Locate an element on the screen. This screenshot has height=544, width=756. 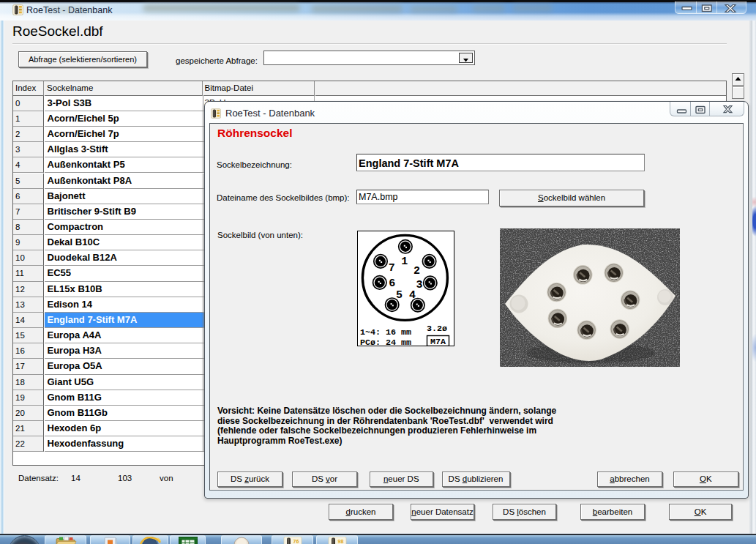
svg-text: 6 is located at coordinates (392, 284).